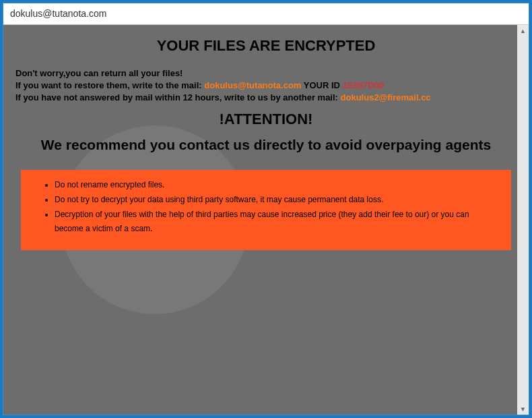 The width and height of the screenshot is (532, 418). Describe the element at coordinates (178, 97) in the screenshot. I see `alt-mail-prefix: If you have not answered by mail within …` at that location.